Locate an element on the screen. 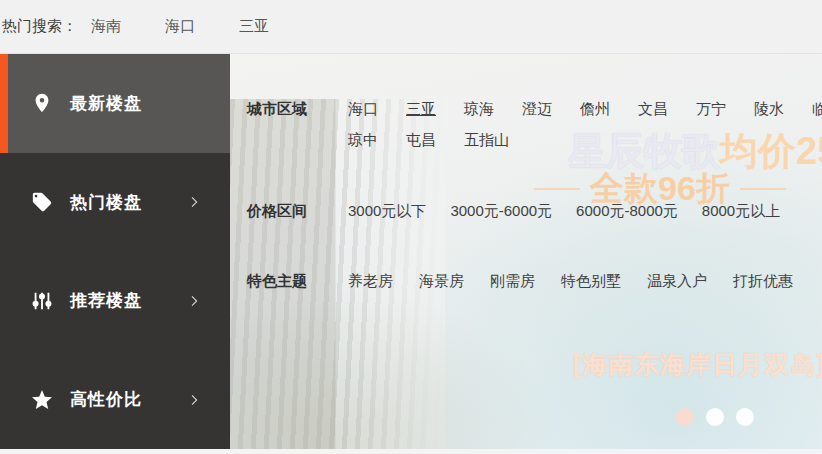 The image size is (822, 454). sliders-icon is located at coordinates (42, 301).